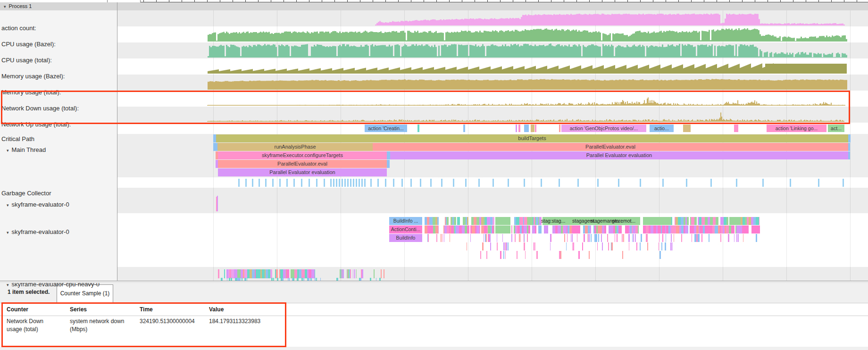 Image resolution: width=868 pixels, height=350 pixels. I want to click on sidebar-item-skyframe-evaluator-0: ▾skyframe-evaluator-0, so click(38, 205).